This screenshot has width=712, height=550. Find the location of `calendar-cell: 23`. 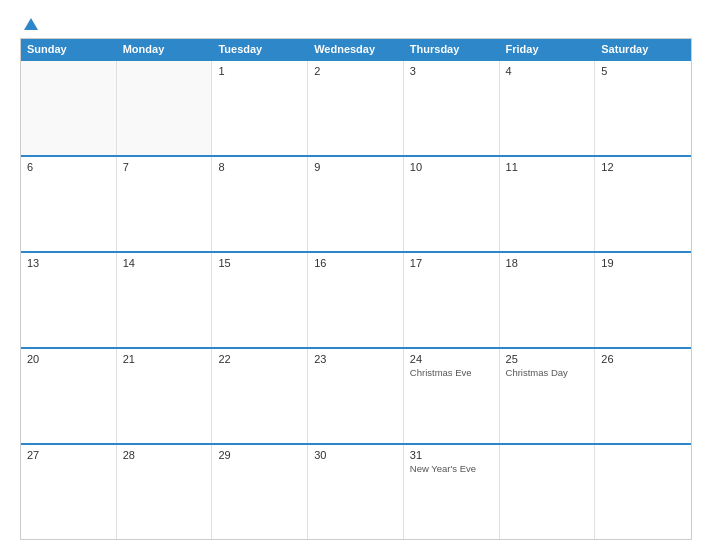

calendar-cell: 23 is located at coordinates (356, 396).